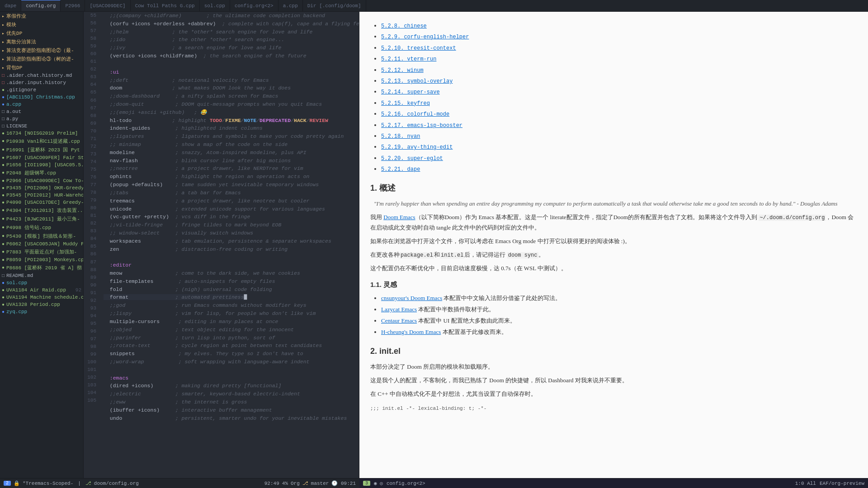  I want to click on sidebar-item-p4304: ● P4304 [TJO12013] 攻击装置.., so click(42, 211).